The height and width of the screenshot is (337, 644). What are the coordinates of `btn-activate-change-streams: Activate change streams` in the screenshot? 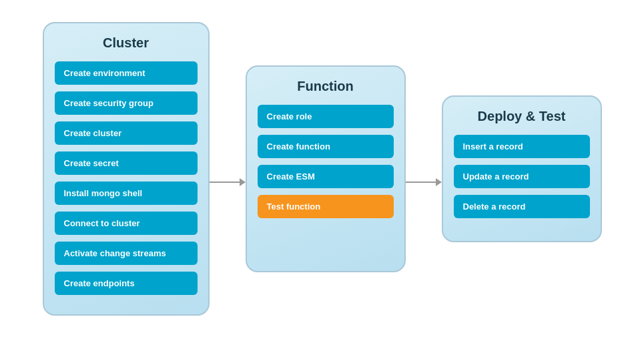 It's located at (126, 254).